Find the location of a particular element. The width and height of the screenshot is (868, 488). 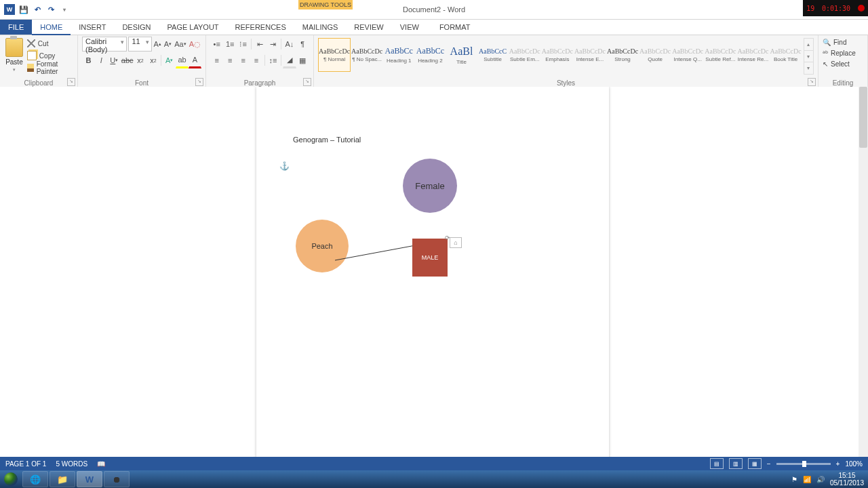

styles-gallery-scroll: ▴ ▾ ▾ is located at coordinates (808, 56).